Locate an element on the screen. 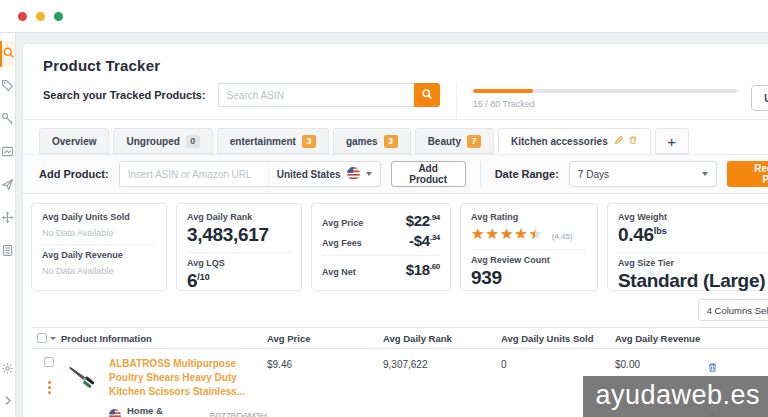  tag-icon is located at coordinates (8, 87).